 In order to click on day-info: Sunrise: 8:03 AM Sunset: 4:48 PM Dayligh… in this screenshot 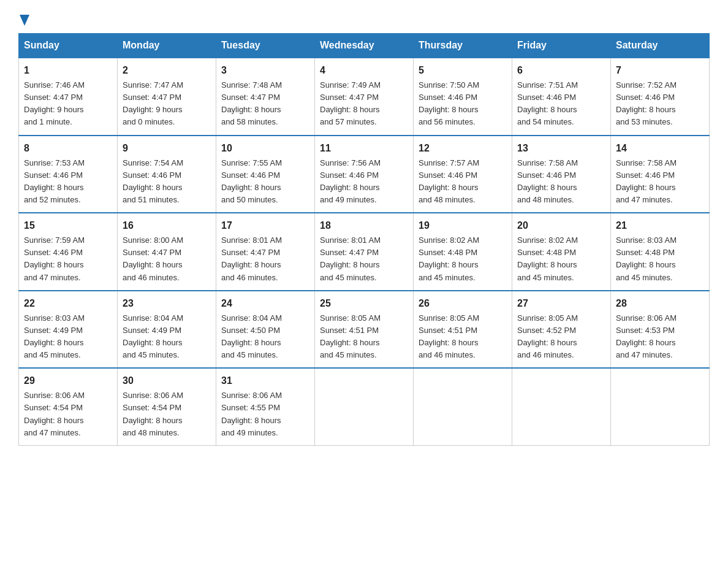, I will do `click(660, 259)`.